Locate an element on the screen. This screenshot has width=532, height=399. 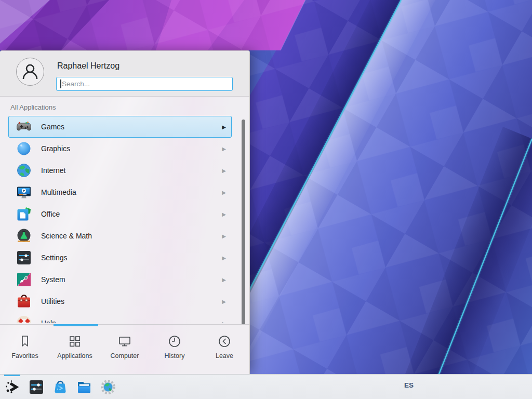
text-cursor is located at coordinates (61, 84).